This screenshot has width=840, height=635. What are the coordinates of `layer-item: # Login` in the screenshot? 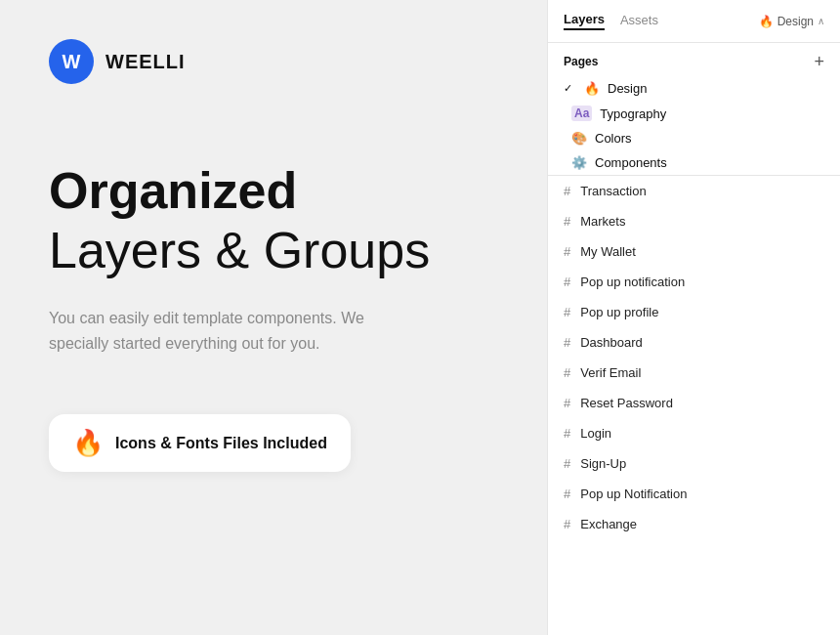 It's located at (693, 434).